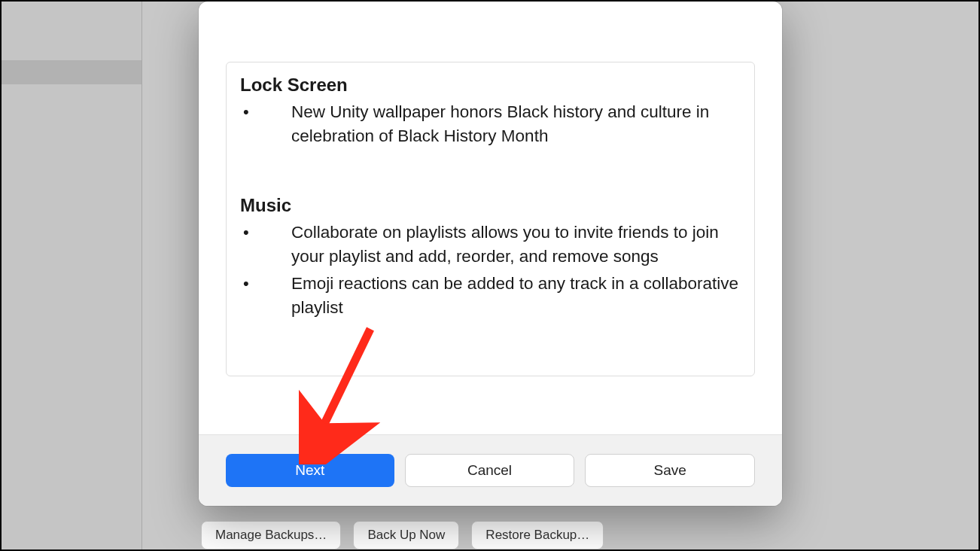 The image size is (980, 551). I want to click on backup-button-row: Manage Backups… Back Up Now Restore Back…, so click(402, 535).